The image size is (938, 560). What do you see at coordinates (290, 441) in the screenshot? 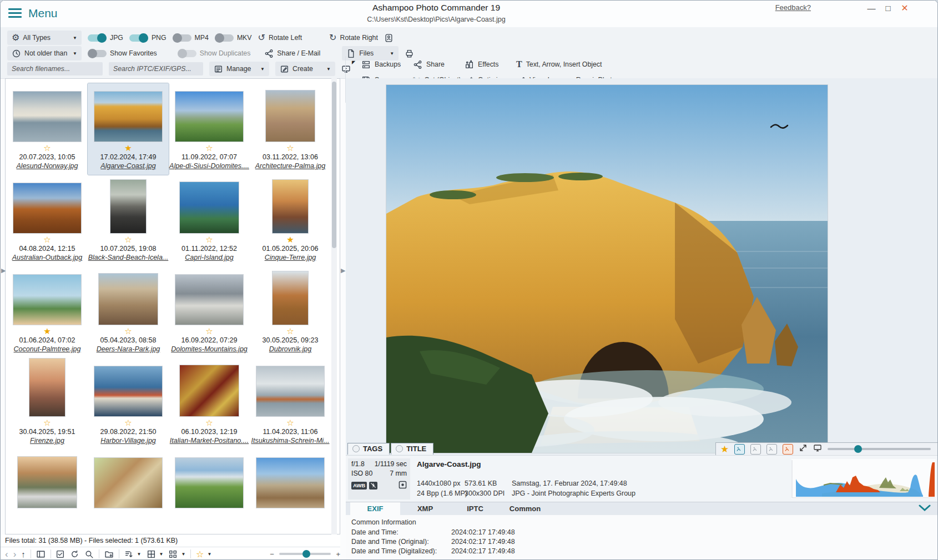
I see `thumbnail-filename: Itsukushima-Schrein-Mi...` at bounding box center [290, 441].